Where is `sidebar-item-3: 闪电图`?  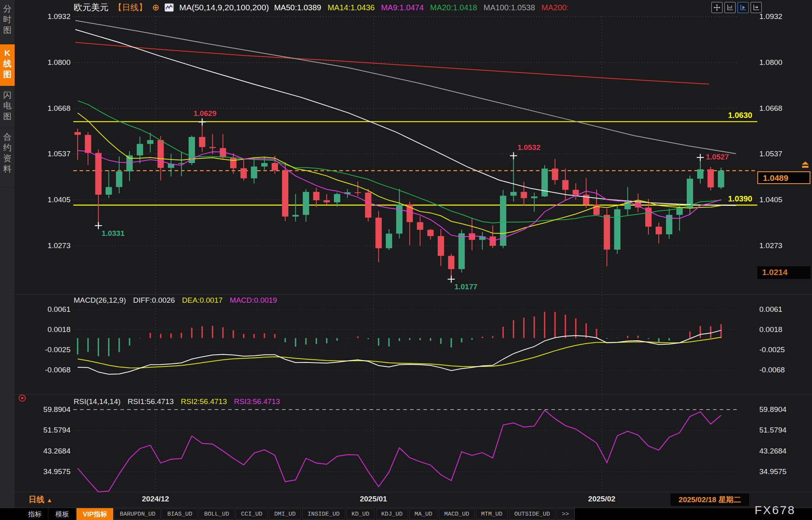
sidebar-item-3: 闪电图 is located at coordinates (7, 107).